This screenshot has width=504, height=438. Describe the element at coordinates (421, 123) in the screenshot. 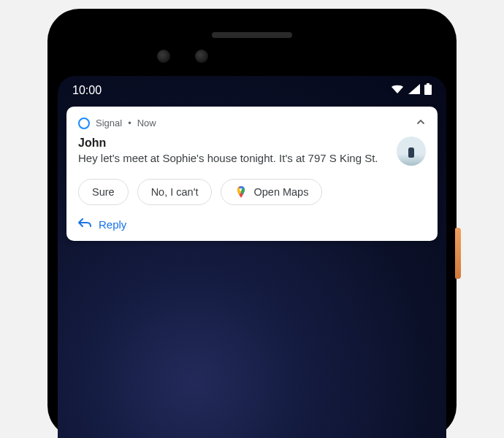

I see `collapse-chevron-icon` at that location.